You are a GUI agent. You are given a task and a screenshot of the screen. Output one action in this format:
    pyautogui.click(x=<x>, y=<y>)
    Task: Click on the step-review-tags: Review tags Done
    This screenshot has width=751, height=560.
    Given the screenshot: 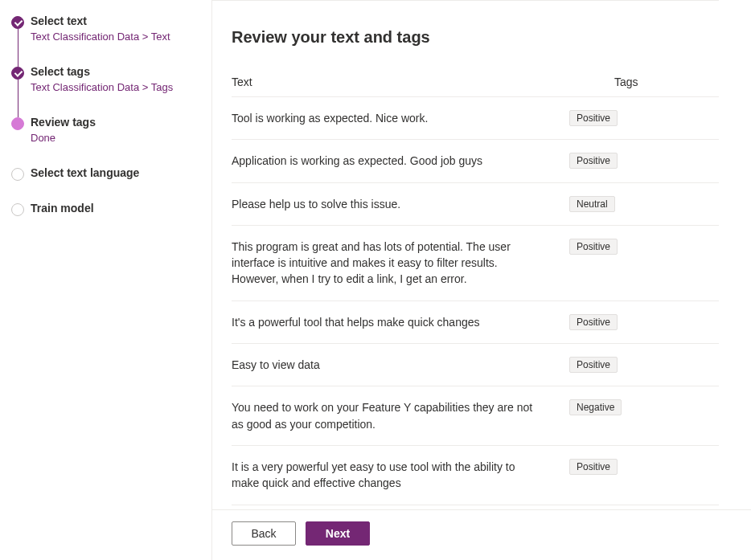 What is the action you would take?
    pyautogui.click(x=111, y=130)
    